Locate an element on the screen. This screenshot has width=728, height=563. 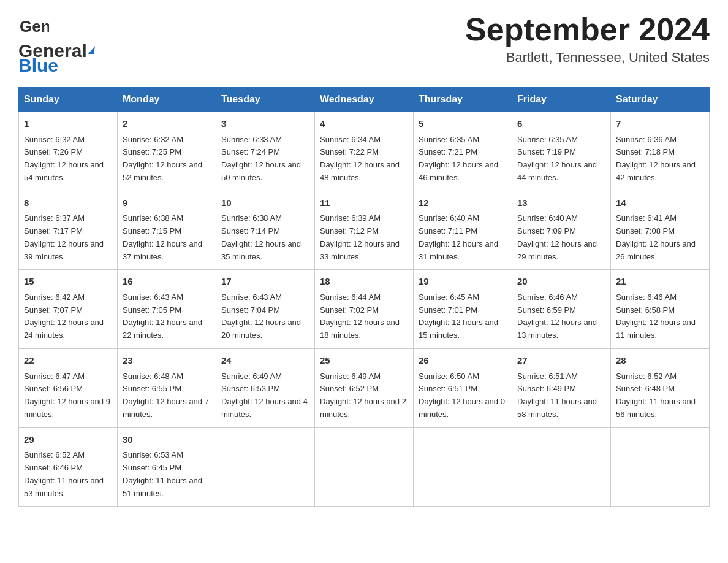
day-number: 22 is located at coordinates (68, 361).